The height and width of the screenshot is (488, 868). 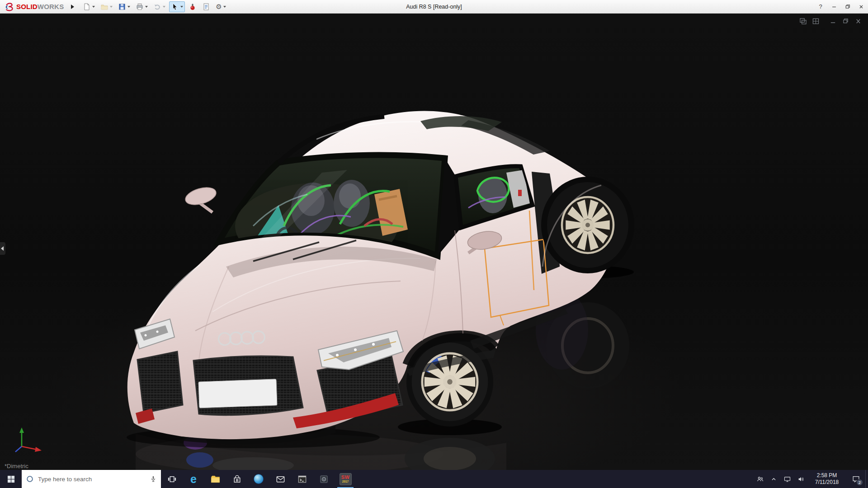 I want to click on select-tool-button, so click(x=177, y=7).